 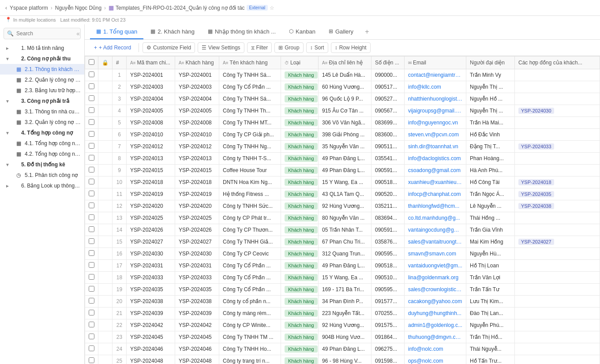 What do you see at coordinates (342, 111) in the screenshot?
I see `table-row: 4 YSP-2024005 YSP-2024005 Công Ty TNHH T…` at bounding box center [342, 111].